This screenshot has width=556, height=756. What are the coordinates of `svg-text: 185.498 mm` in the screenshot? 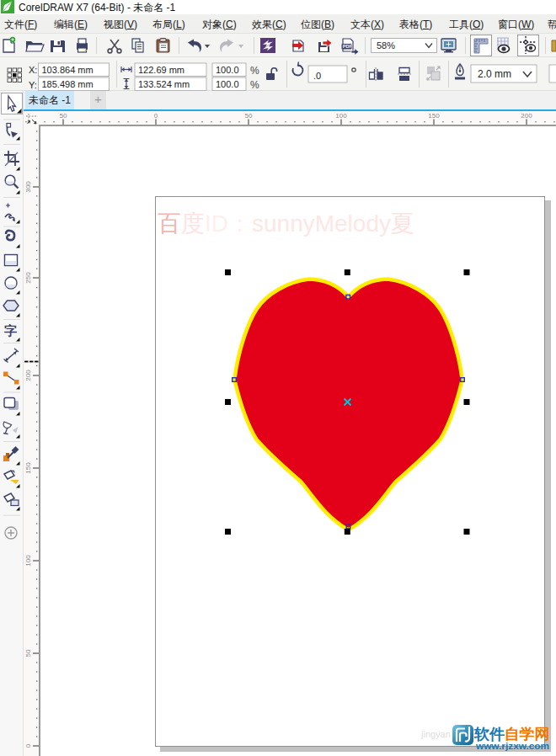 It's located at (67, 84).